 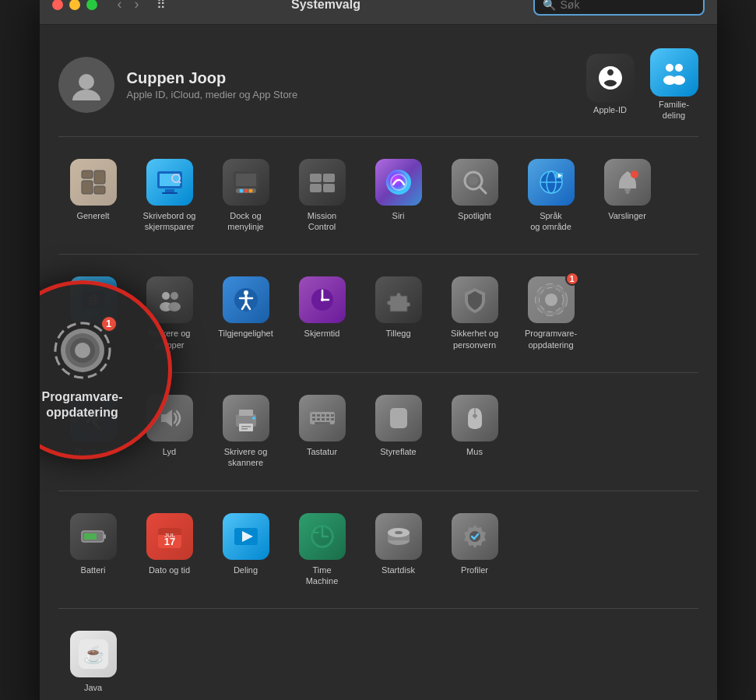 I want to click on siri-button: Siri, so click(x=399, y=196).